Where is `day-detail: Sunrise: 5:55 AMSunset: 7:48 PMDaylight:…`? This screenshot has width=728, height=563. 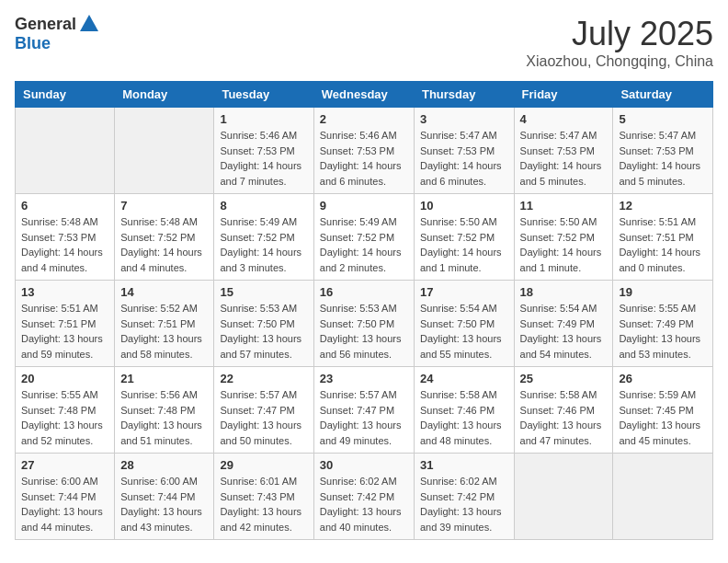
day-detail: Sunrise: 5:55 AMSunset: 7:48 PMDaylight:… is located at coordinates (64, 418).